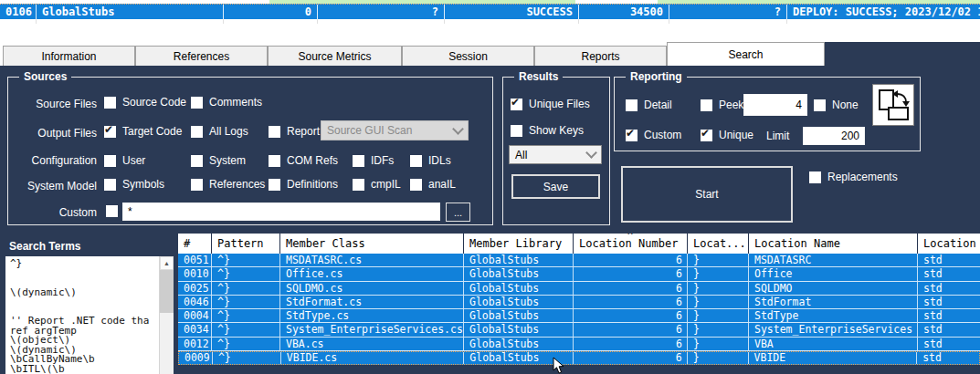  I want to click on checkbox-idfs: IDFs, so click(373, 161).